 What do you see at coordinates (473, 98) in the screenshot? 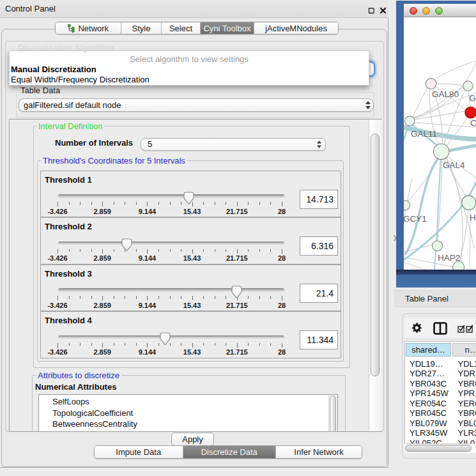
I see `svg-text: GA` at bounding box center [473, 98].